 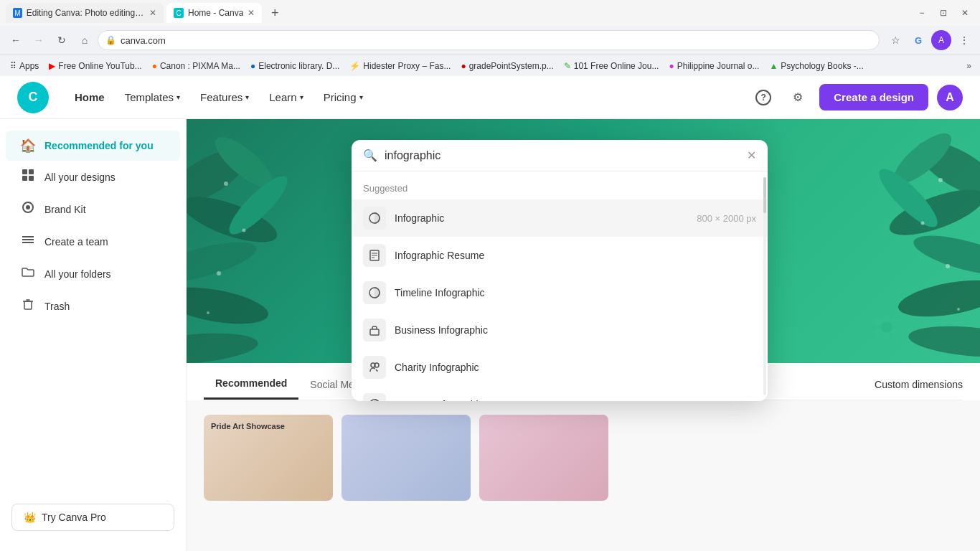 What do you see at coordinates (611, 66) in the screenshot?
I see `bookmark-101: ✎ 101 Free Online Jou...` at bounding box center [611, 66].